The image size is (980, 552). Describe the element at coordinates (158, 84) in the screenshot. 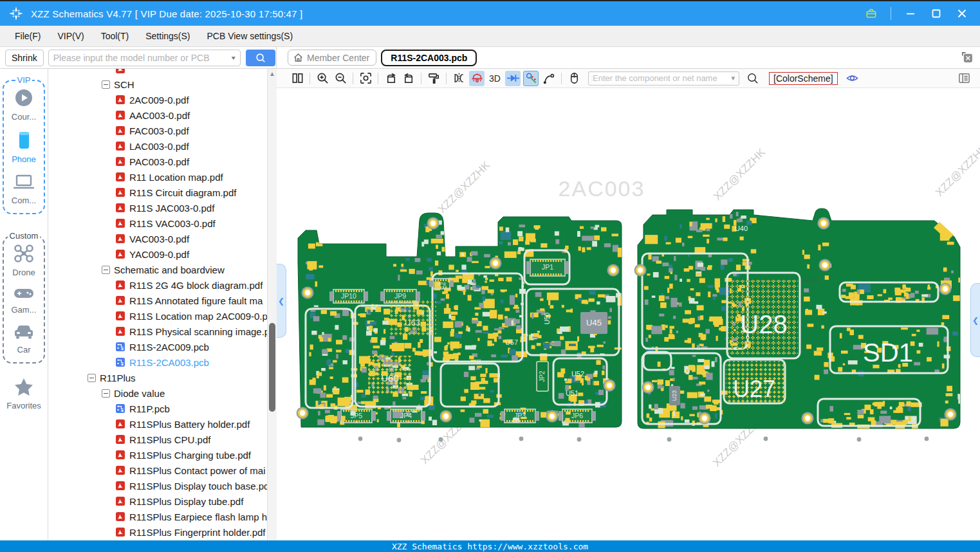

I see `tree-row-sch: SCH` at that location.